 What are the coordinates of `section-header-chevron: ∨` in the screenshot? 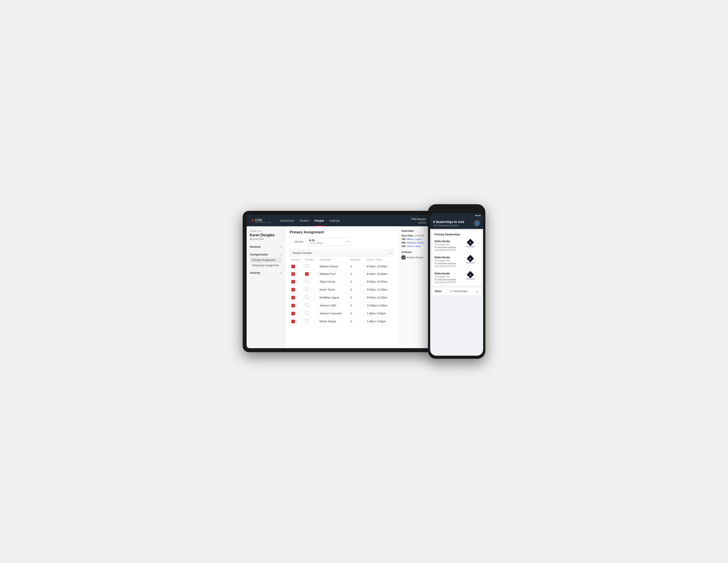 It's located at (390, 253).